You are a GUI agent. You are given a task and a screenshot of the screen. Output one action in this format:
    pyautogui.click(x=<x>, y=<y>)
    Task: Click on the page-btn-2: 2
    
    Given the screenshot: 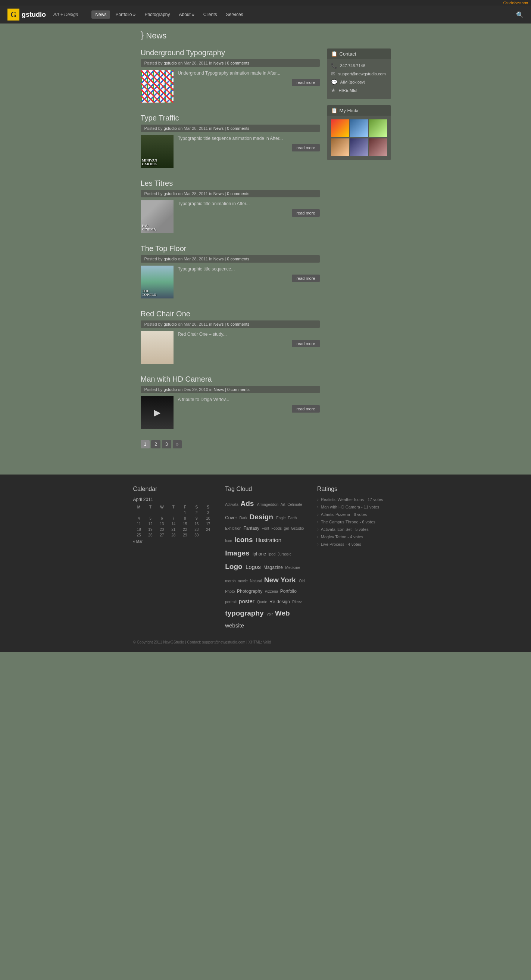 What is the action you would take?
    pyautogui.click(x=156, y=444)
    